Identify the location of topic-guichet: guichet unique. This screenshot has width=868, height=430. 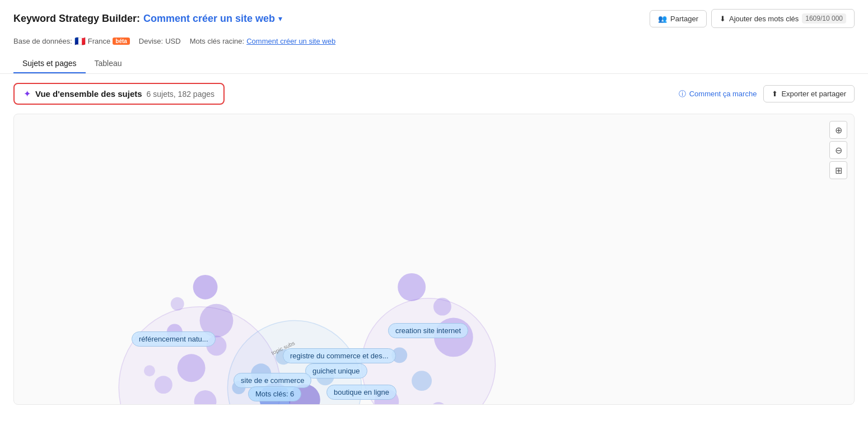
(336, 371).